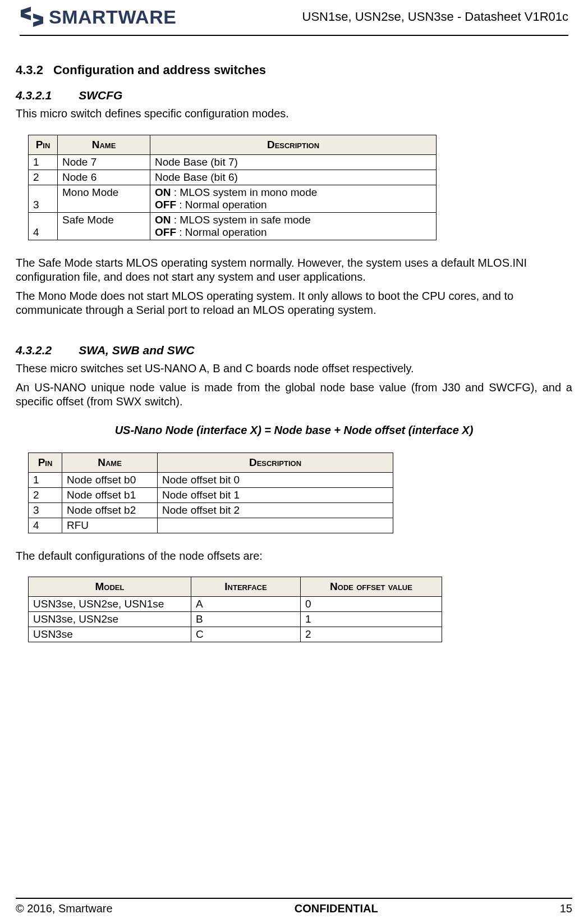  Describe the element at coordinates (371, 620) in the screenshot. I see `value-cell: 1` at that location.